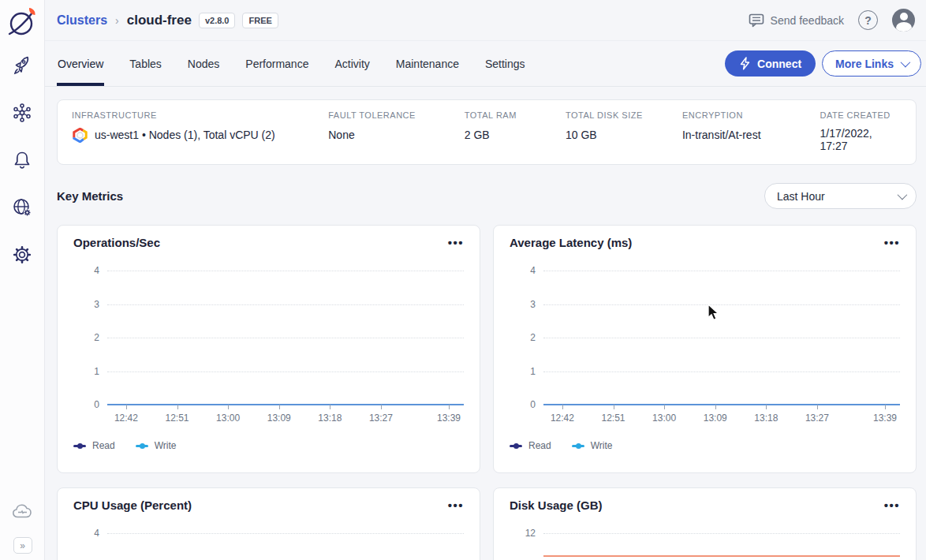  Describe the element at coordinates (381, 418) in the screenshot. I see `x-axis-tick-label: 13:27` at that location.